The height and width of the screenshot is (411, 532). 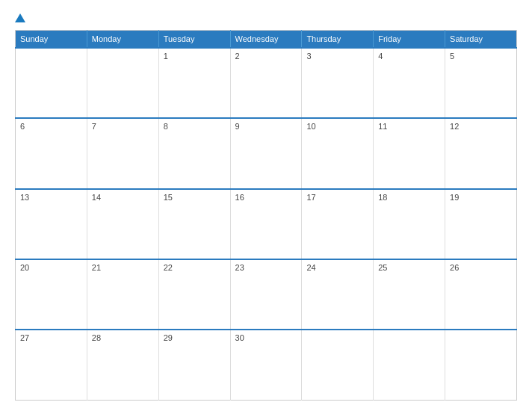 I want to click on date-number: 16, so click(x=240, y=197).